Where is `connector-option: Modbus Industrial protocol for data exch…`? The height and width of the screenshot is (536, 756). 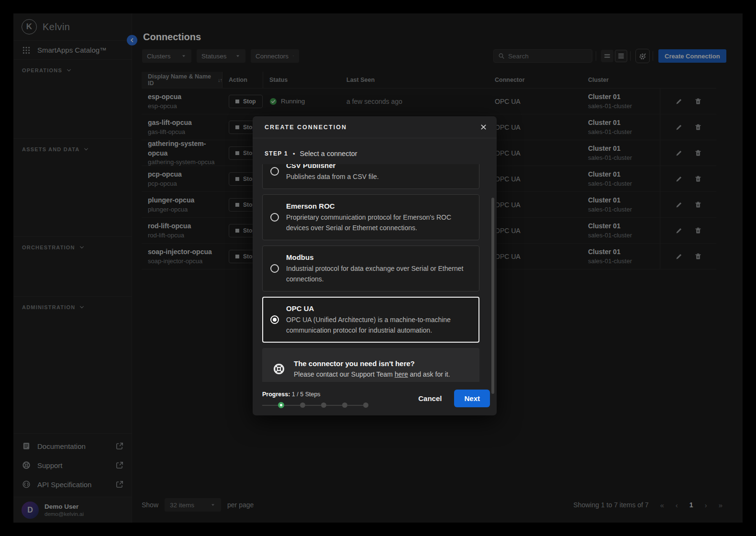 connector-option: Modbus Industrial protocol for data exch… is located at coordinates (371, 268).